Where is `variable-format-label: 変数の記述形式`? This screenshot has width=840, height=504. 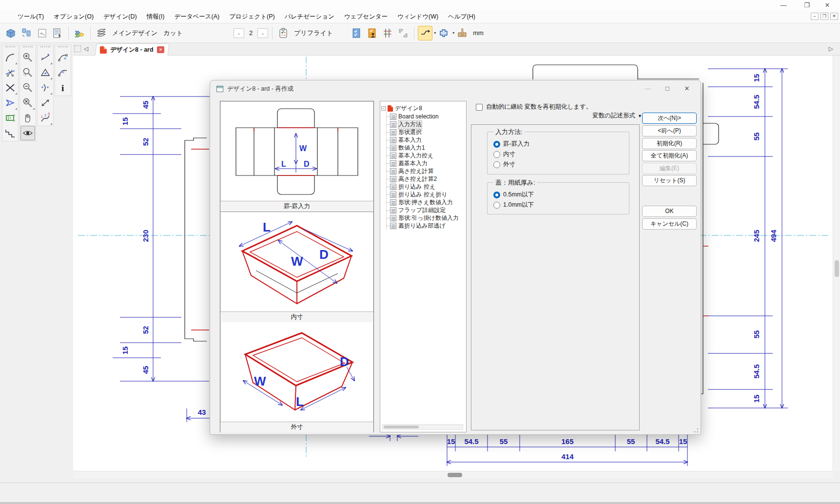
variable-format-label: 変数の記述形式 is located at coordinates (614, 116).